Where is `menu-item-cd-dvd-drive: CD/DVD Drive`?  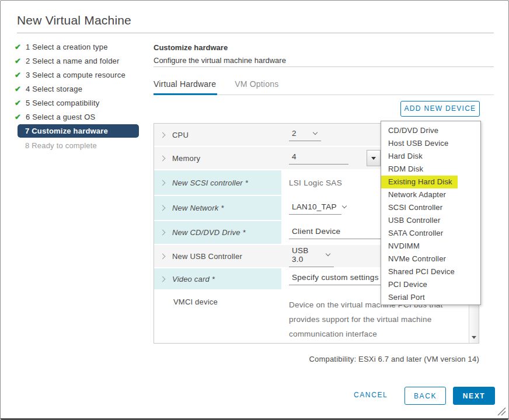
menu-item-cd-dvd-drive: CD/DVD Drive is located at coordinates (431, 131).